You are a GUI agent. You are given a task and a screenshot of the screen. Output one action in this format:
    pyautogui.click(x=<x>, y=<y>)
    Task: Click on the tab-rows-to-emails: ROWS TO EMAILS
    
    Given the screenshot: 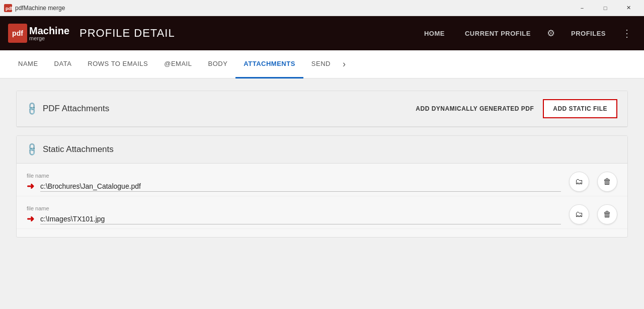 What is the action you would take?
    pyautogui.click(x=118, y=64)
    